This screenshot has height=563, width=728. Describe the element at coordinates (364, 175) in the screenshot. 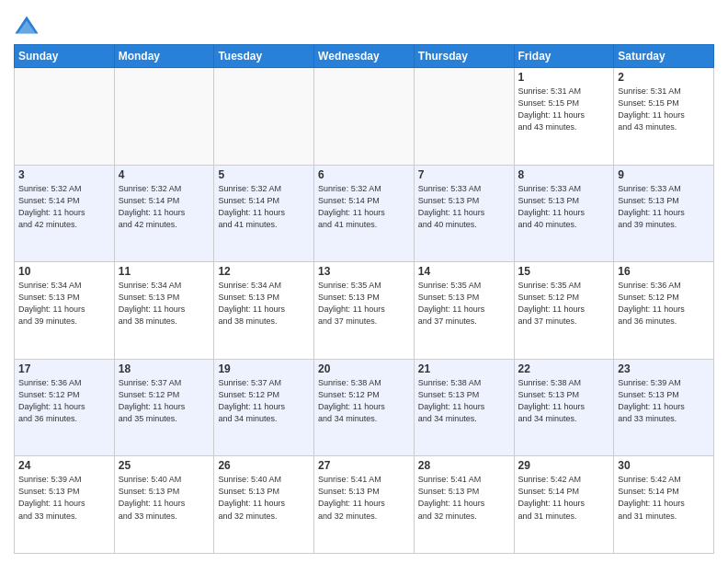

I see `day-number: 6` at that location.